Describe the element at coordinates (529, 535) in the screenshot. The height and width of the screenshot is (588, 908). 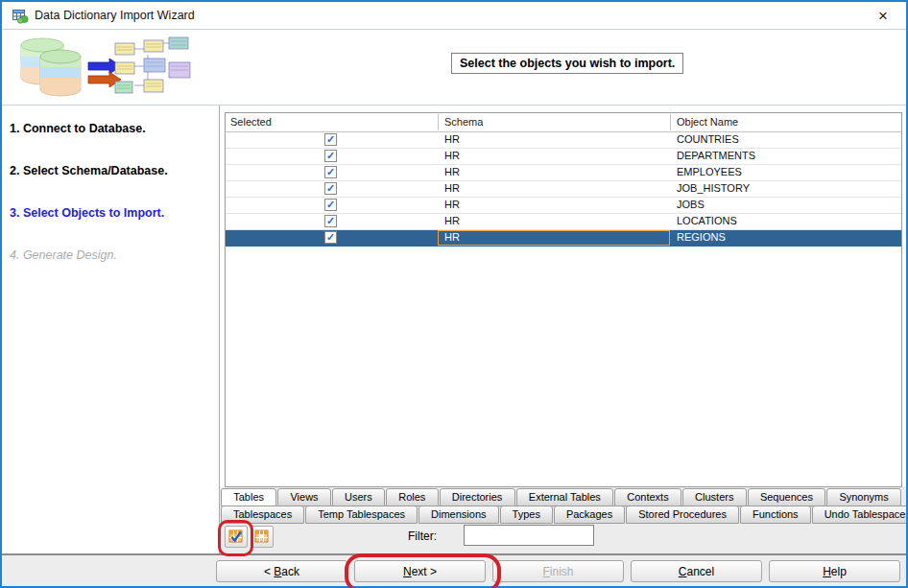
I see `filter-input` at that location.